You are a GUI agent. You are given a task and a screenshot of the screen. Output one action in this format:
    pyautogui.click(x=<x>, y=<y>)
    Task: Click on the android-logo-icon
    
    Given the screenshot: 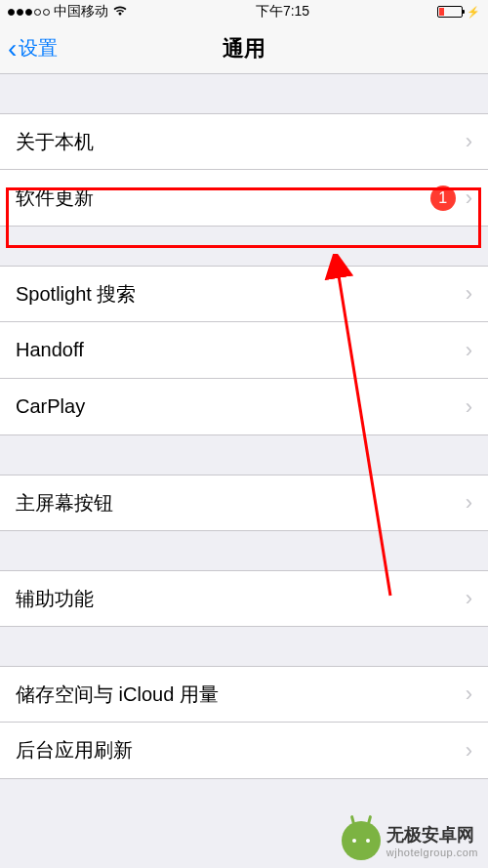 What is the action you would take?
    pyautogui.click(x=361, y=841)
    